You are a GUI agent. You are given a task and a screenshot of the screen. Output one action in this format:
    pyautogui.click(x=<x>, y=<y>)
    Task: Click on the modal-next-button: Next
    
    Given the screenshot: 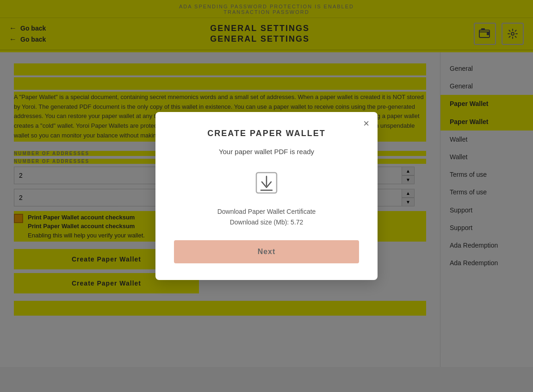 What is the action you would take?
    pyautogui.click(x=266, y=252)
    